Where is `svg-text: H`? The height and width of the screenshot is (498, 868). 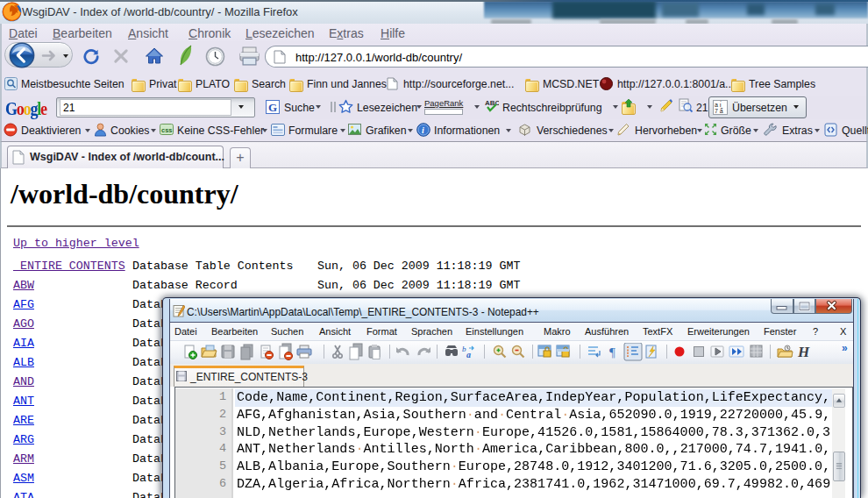 svg-text: H is located at coordinates (803, 352).